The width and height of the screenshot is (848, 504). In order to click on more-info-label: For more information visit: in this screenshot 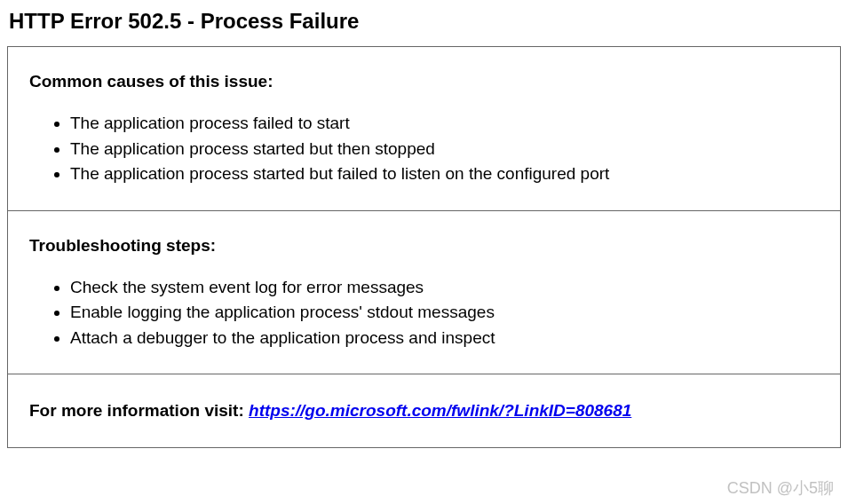, I will do `click(139, 410)`.